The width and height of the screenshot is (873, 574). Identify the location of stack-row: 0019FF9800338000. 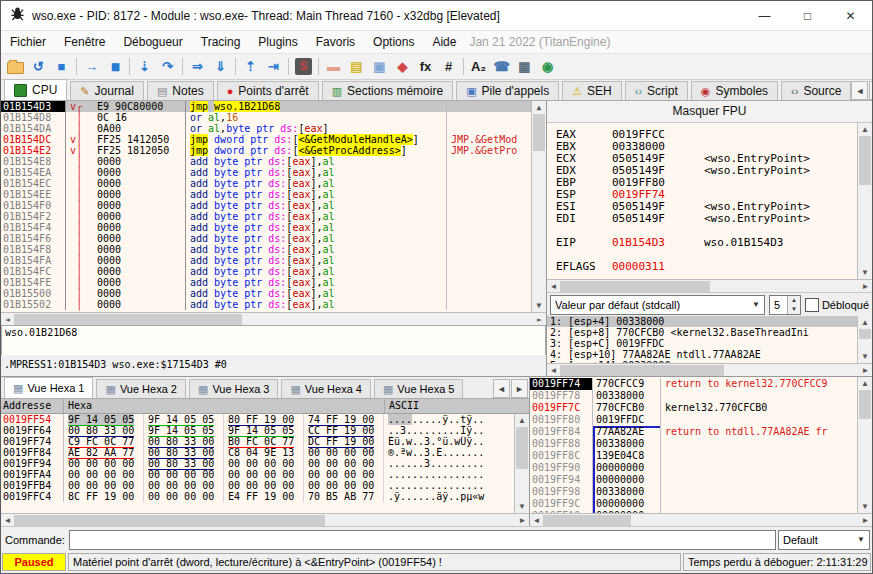
(694, 492).